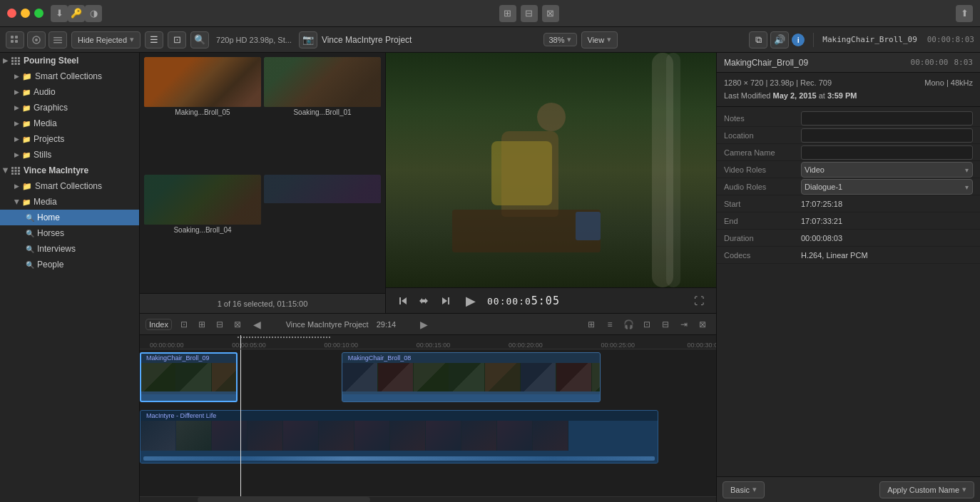  What do you see at coordinates (262, 183) in the screenshot?
I see `browser-panel: Making...Broll_05 Soaking...Broll_01` at bounding box center [262, 183].